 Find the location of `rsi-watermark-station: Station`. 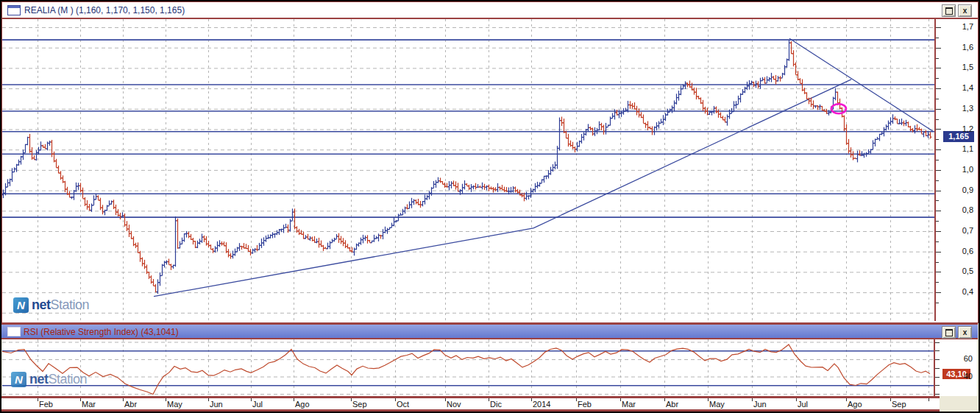

rsi-watermark-station: Station is located at coordinates (68, 379).